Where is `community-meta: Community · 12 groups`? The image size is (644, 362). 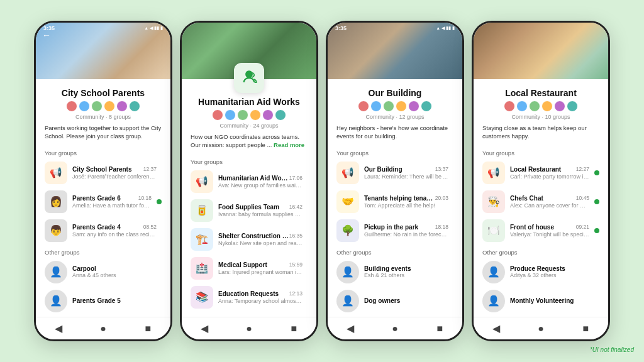
community-meta: Community · 12 groups is located at coordinates (395, 117).